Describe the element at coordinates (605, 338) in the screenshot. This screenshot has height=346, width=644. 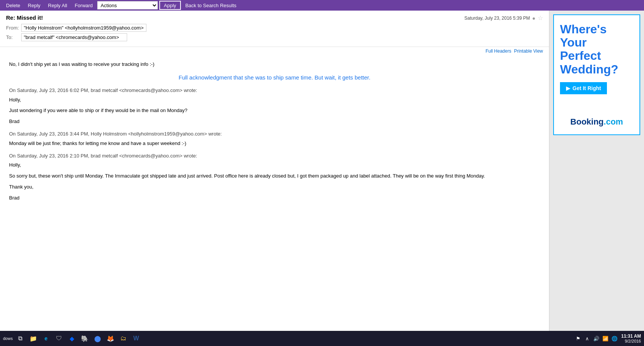
I see `tray-wifi-icon: 📶` at that location.